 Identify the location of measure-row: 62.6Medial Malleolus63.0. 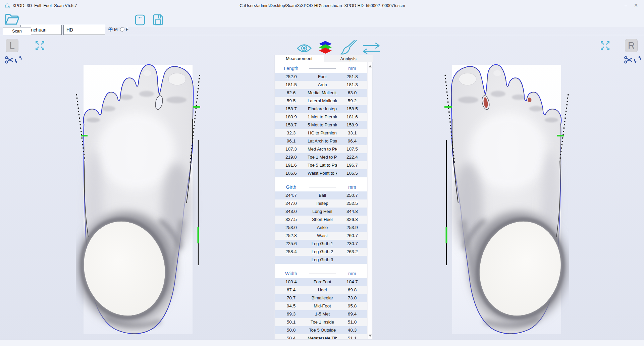
(321, 93).